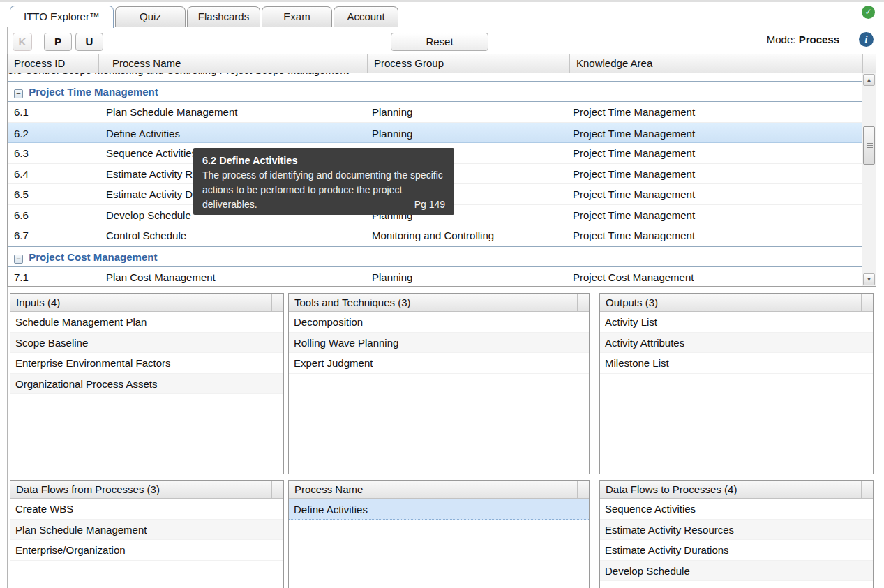 Image resolution: width=884 pixels, height=588 pixels. What do you see at coordinates (737, 322) in the screenshot?
I see `list-item: Activity List` at bounding box center [737, 322].